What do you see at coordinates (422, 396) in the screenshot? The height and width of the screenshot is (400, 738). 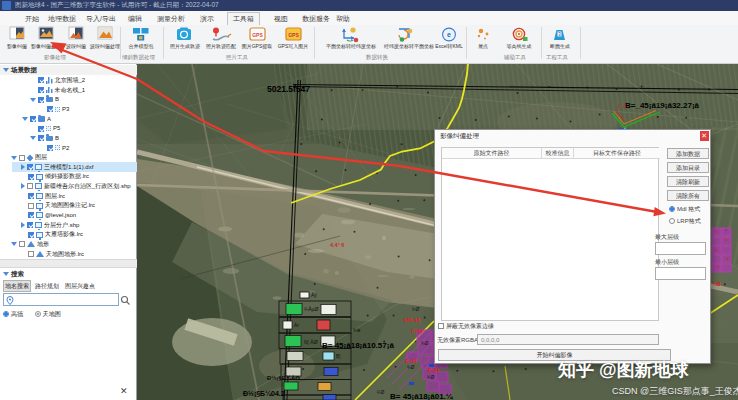 I see `svg-text: B= 45¡ā18¡ā01.¼` at bounding box center [422, 396].